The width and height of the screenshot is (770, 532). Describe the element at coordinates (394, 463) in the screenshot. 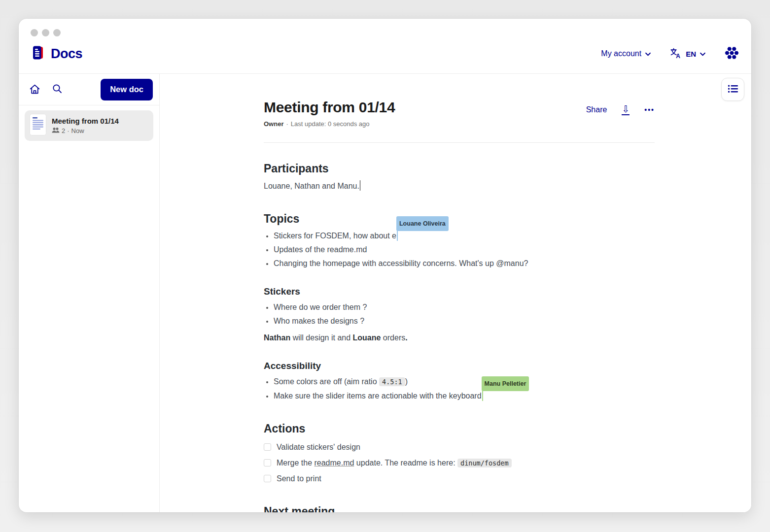

I see `task-label: Merge the readme.md update. The readme i…` at that location.